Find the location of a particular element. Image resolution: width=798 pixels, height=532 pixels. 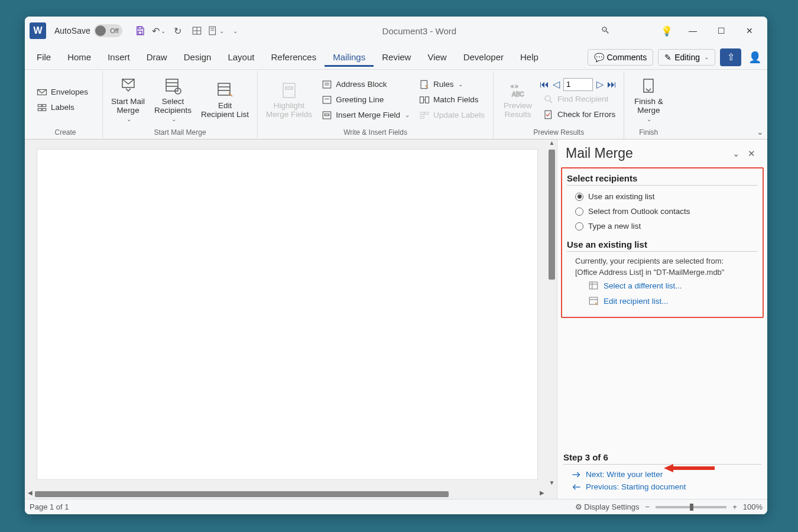

radio-use-existing-list: Use an existing list is located at coordinates (662, 196).